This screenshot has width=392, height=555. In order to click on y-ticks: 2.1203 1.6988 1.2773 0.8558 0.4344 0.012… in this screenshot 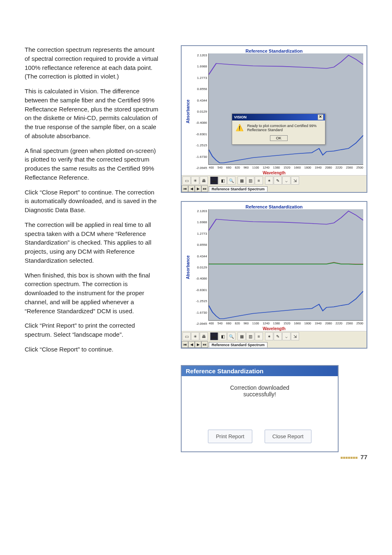, I will do `click(200, 112)`.